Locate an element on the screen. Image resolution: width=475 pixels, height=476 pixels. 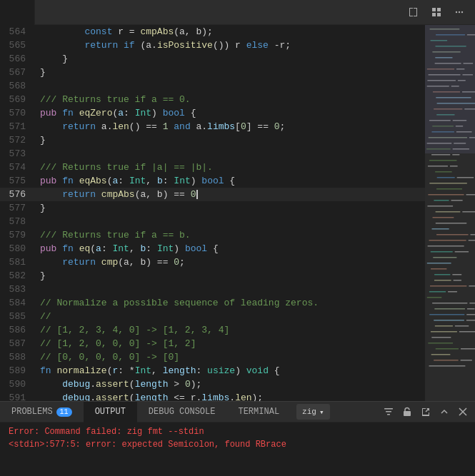
line-content: // [1, 2, 3, 4, 0] -> [1, 2, 3, 4] is located at coordinates (231, 330).